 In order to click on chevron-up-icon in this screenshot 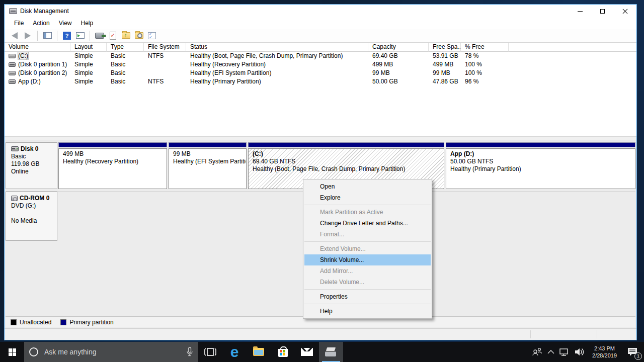, I will do `click(551, 352)`.